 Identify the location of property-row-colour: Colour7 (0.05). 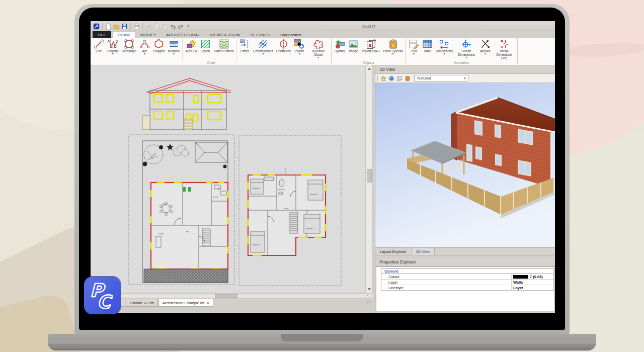
(467, 277).